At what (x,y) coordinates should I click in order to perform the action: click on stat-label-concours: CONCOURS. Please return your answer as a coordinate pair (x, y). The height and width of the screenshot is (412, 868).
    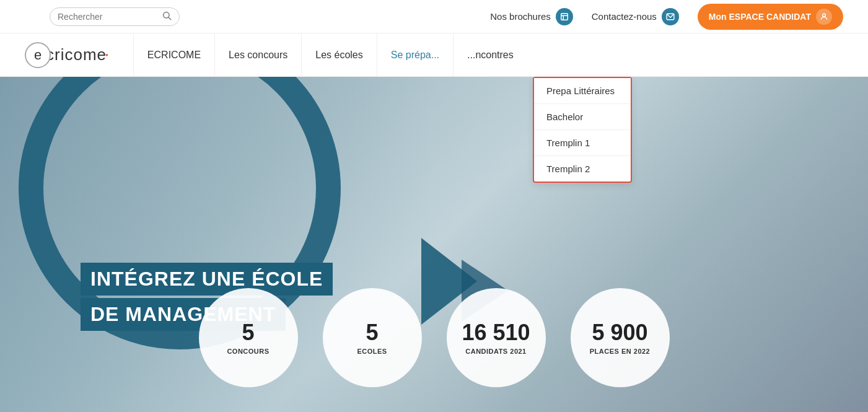
    Looking at the image, I should click on (248, 351).